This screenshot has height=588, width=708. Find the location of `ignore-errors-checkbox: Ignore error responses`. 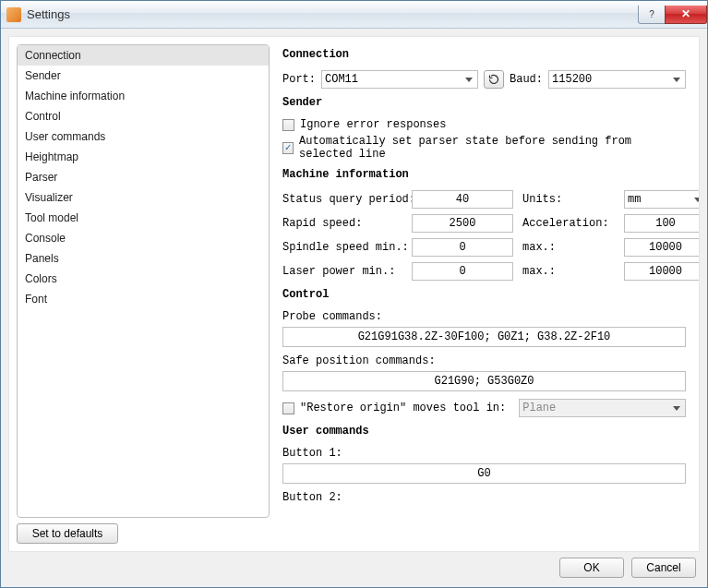

ignore-errors-checkbox: Ignore error responses is located at coordinates (484, 125).